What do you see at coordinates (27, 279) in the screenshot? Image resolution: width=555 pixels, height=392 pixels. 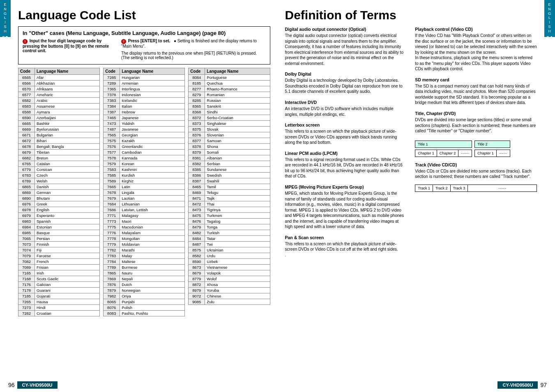 I see `code-cell: 7168` at bounding box center [27, 279].